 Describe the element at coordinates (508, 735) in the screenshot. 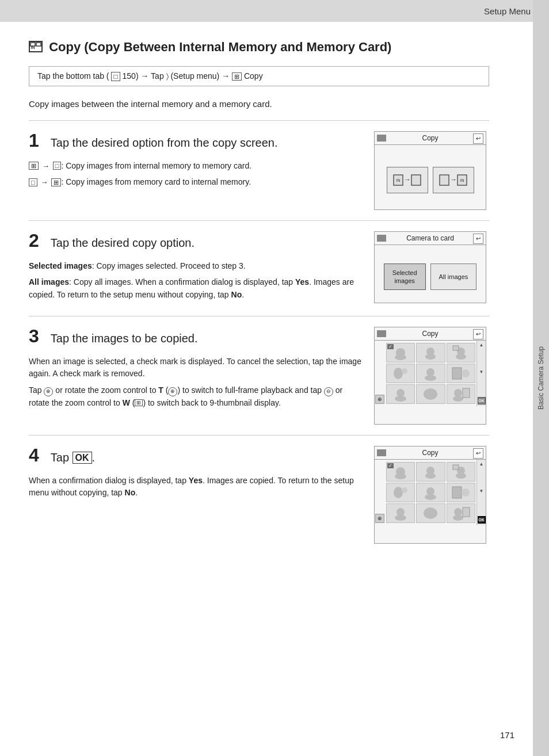

I see `page-number: 171` at that location.